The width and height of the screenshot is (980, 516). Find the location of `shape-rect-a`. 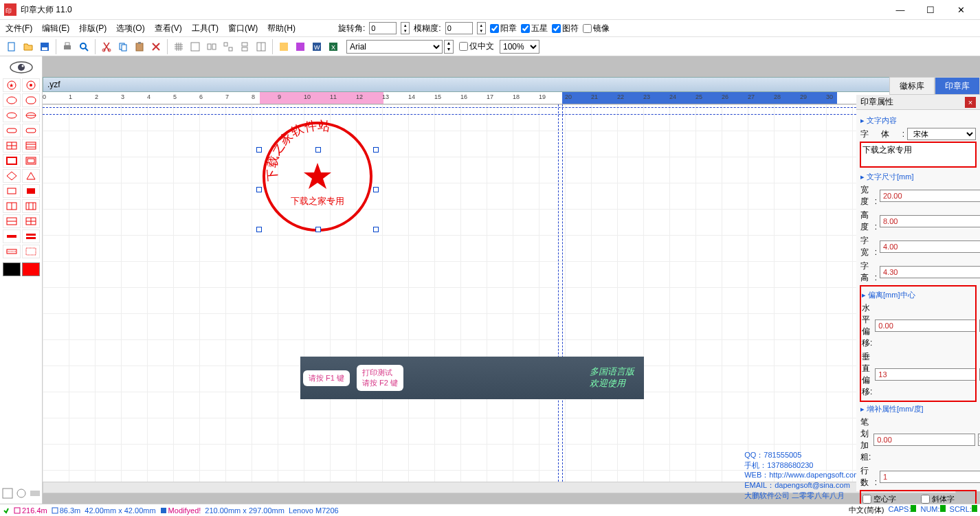

shape-rect-a is located at coordinates (12, 191).